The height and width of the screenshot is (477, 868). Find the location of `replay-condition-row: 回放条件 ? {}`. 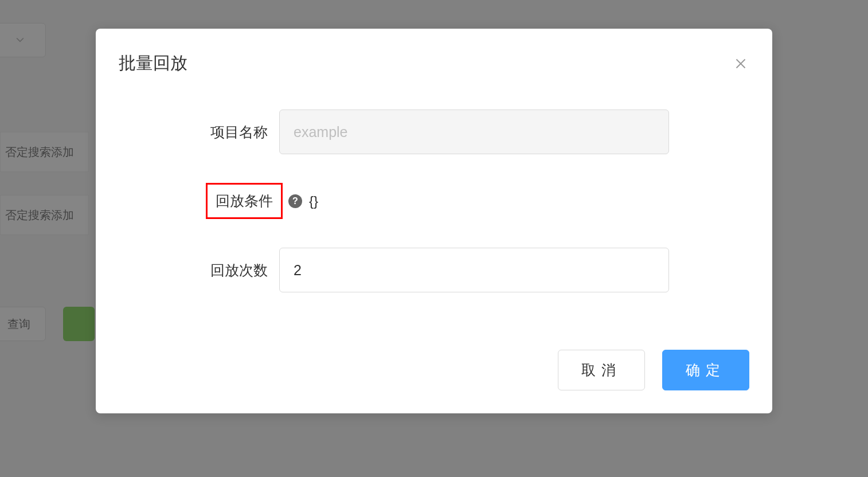

replay-condition-row: 回放条件 ? {} is located at coordinates (434, 201).